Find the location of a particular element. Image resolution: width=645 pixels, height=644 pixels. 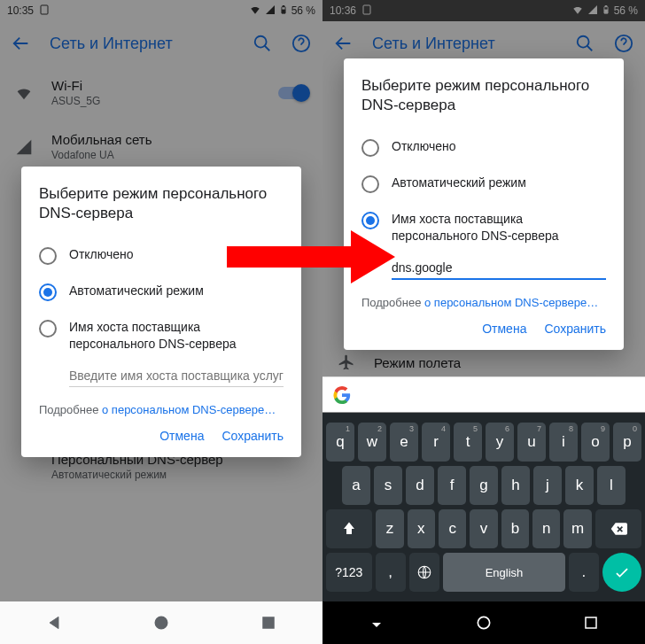

key-g: g is located at coordinates (484, 485).